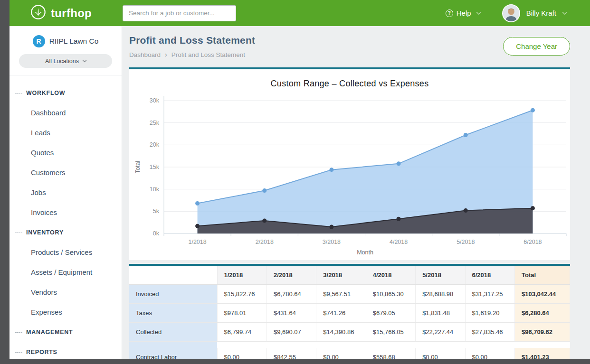 Image resolution: width=590 pixels, height=364 pixels. What do you see at coordinates (542, 275) in the screenshot?
I see `col-header: Total` at bounding box center [542, 275].